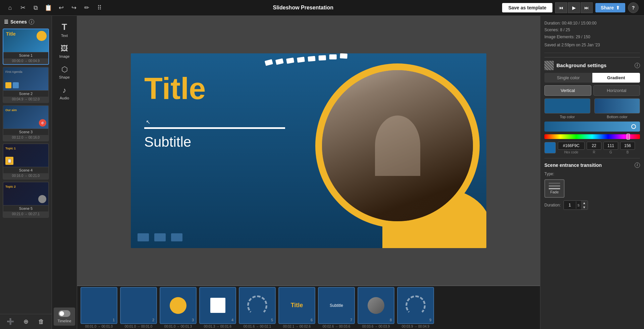 The height and width of the screenshot is (329, 644). Describe the element at coordinates (64, 30) in the screenshot. I see `text-tool: T Text` at that location.